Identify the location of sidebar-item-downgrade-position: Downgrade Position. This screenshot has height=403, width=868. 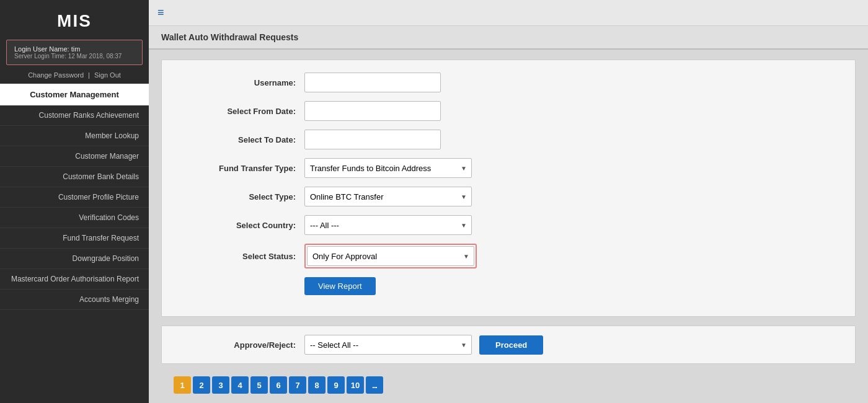
(74, 259).